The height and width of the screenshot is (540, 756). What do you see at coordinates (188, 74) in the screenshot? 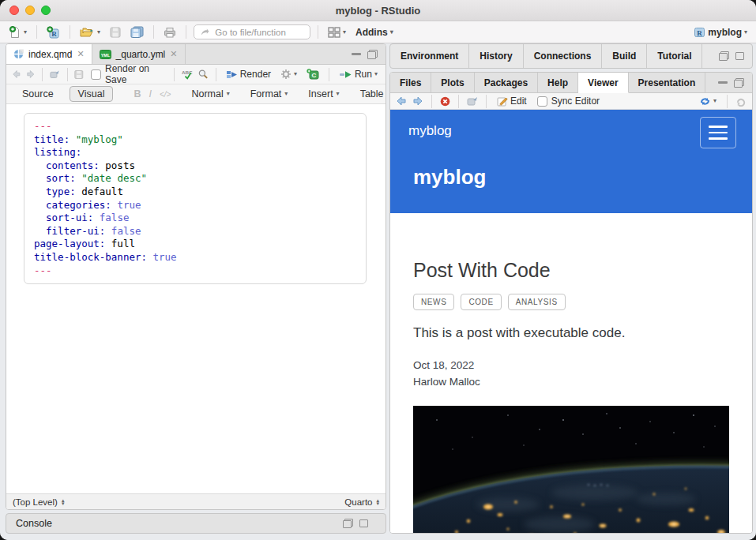
I see `spellcheck-icon: ABC` at bounding box center [188, 74].